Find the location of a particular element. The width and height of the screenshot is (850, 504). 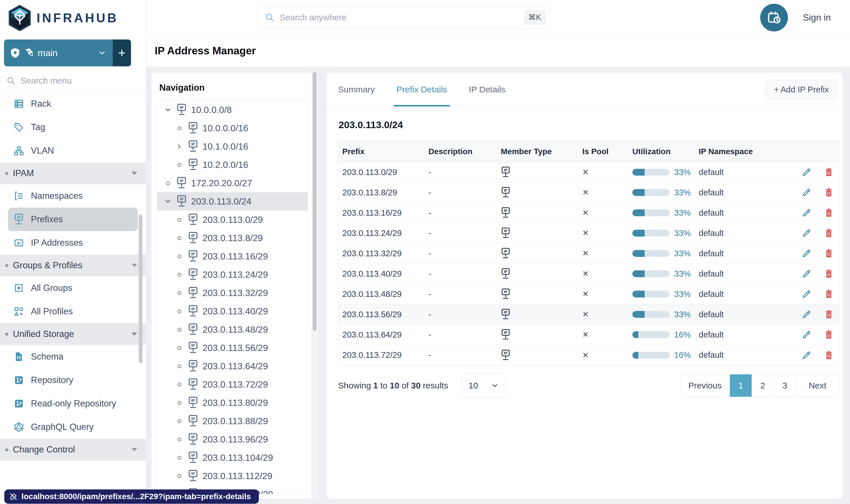

prefix-cell: 203.0.113.64/29 is located at coordinates (381, 335).